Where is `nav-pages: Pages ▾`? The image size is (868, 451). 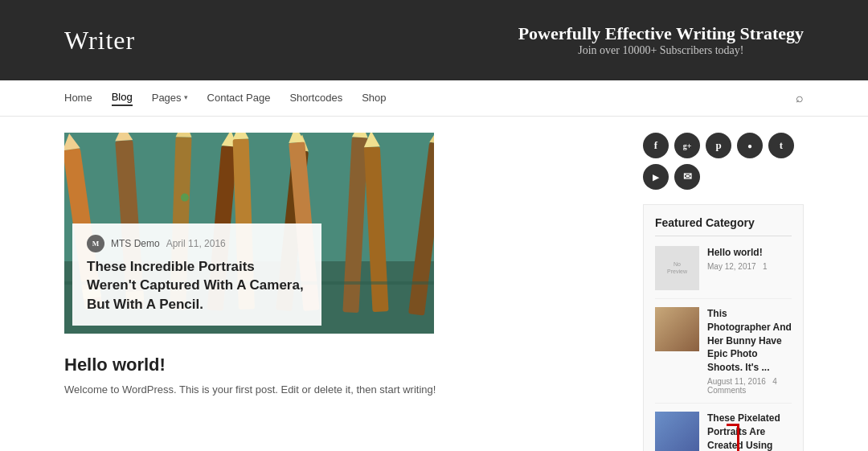 nav-pages: Pages ▾ is located at coordinates (170, 98).